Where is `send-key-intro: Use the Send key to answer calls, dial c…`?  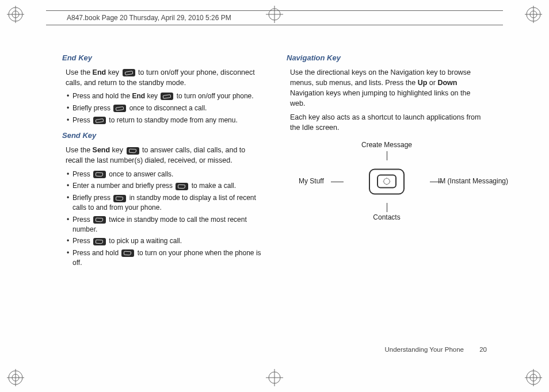
send-key-intro: Use the Send key to answer calls, dial c… is located at coordinates (162, 155).